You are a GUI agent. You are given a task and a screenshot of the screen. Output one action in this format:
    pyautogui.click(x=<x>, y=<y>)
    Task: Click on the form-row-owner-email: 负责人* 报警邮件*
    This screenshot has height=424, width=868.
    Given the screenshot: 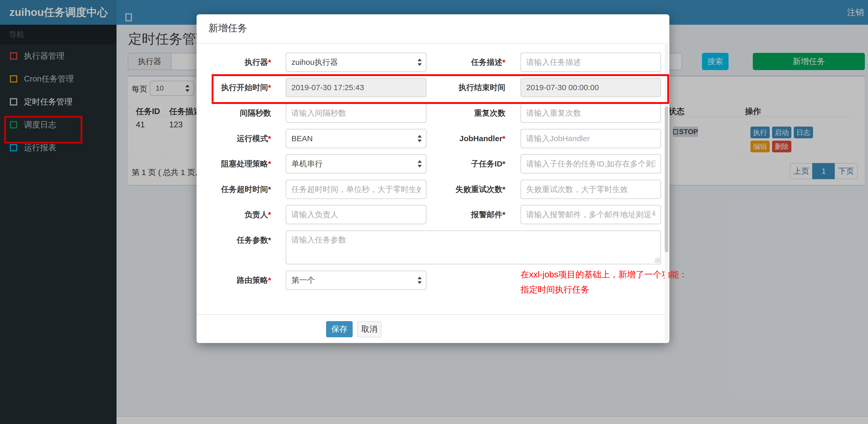 What is the action you would take?
    pyautogui.click(x=433, y=215)
    